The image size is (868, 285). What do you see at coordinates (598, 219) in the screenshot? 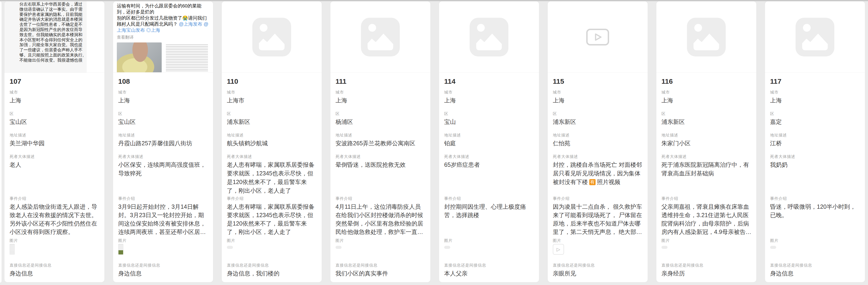
I see `field-value-event: 因为凌晨十二点自杀， 很久救护车来了可能看到现场死了， 尸体留在原地，后来半夜也…` at bounding box center [598, 219].